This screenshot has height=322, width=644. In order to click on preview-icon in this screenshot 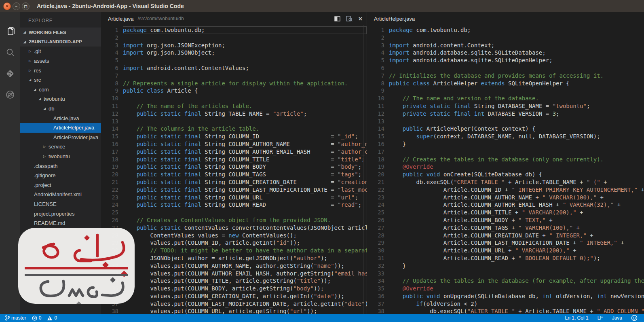, I will do `click(349, 19)`.